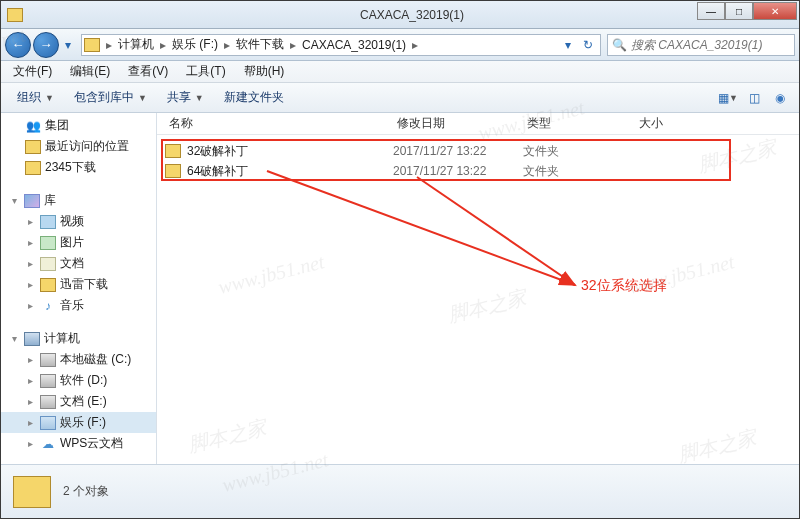 The height and width of the screenshot is (519, 800). I want to click on view-options-icon: ▦▼, so click(728, 98).